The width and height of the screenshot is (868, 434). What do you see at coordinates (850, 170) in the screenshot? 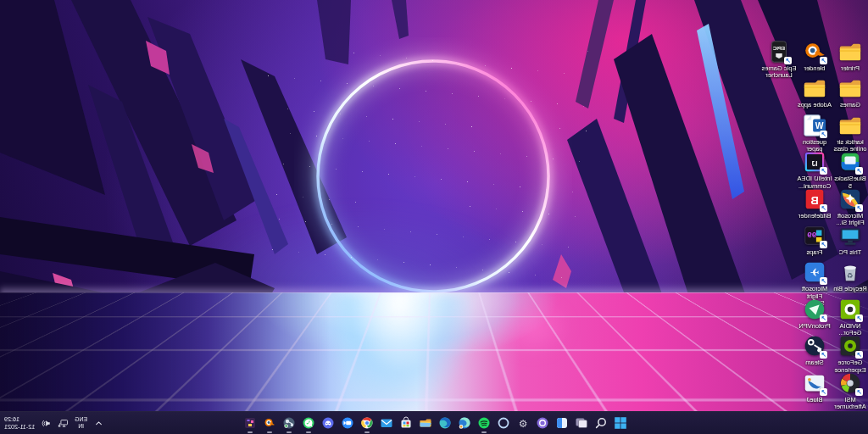
I see `desktop-icon-bluestacks-5: ↗BlueStacks 5` at bounding box center [850, 170].